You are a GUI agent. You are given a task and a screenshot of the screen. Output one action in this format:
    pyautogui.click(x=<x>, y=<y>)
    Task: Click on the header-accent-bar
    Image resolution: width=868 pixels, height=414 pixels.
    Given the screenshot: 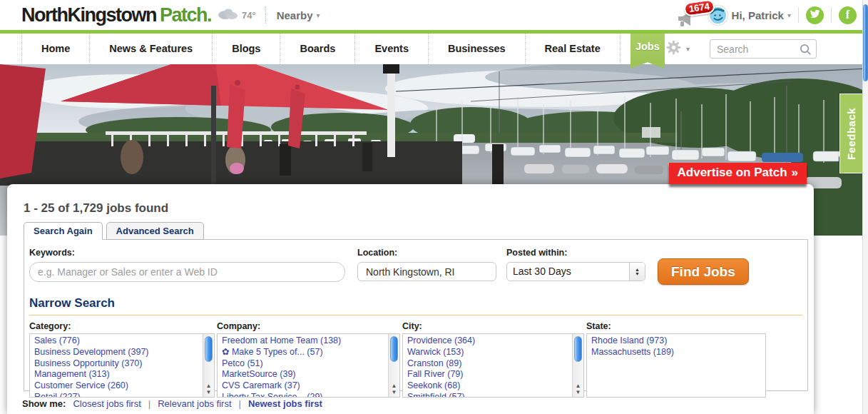 What is the action you would take?
    pyautogui.click(x=434, y=31)
    